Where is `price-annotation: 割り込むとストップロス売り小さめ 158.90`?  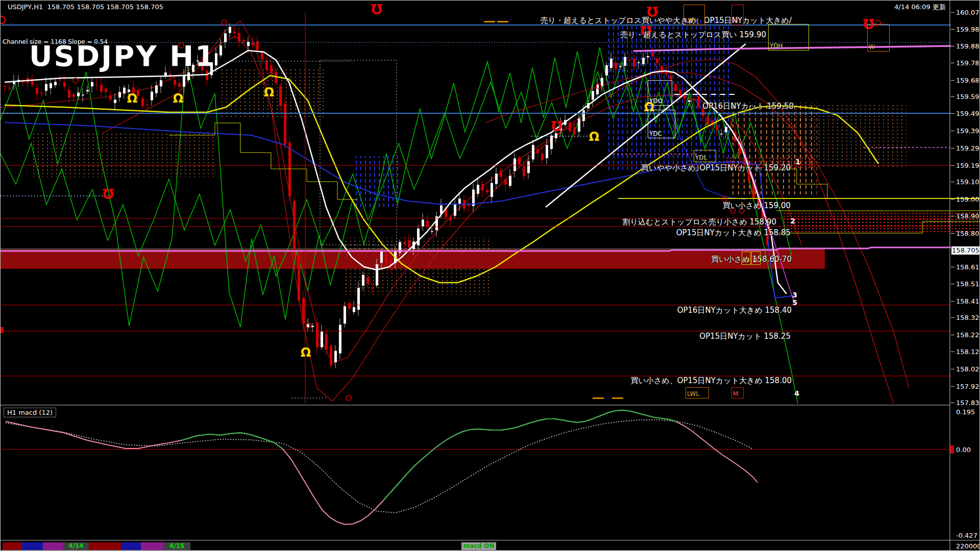 price-annotation: 割り込むとストップロス売り小さめ 158.90 is located at coordinates (699, 222).